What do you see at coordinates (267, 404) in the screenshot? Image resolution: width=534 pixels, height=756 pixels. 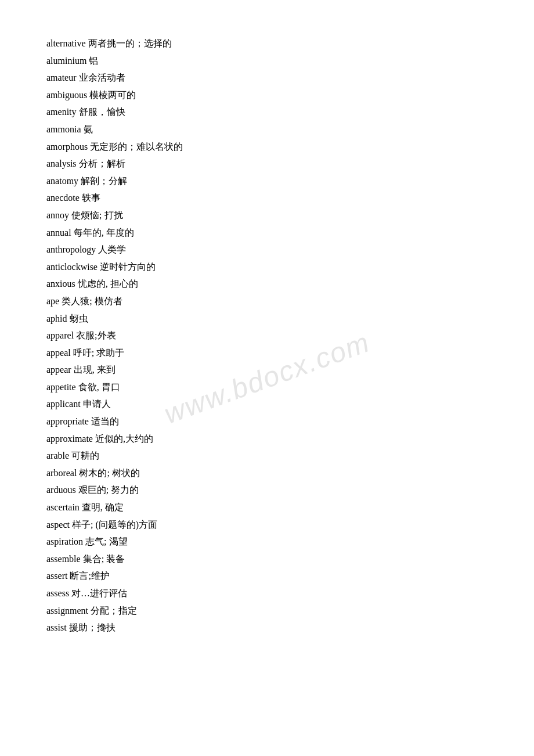 I see `list-item: applicant 申请人` at bounding box center [267, 404].